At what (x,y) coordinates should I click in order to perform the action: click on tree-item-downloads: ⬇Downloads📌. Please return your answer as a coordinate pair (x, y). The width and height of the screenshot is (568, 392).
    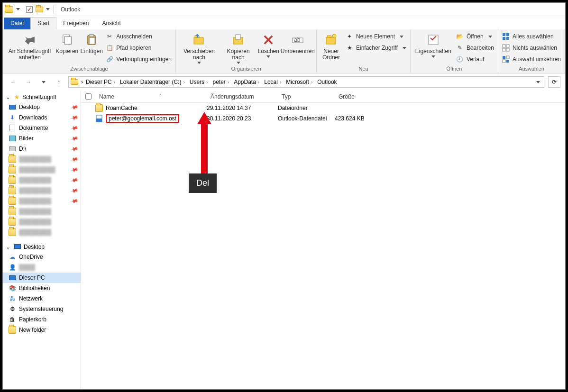
    Looking at the image, I should click on (42, 118).